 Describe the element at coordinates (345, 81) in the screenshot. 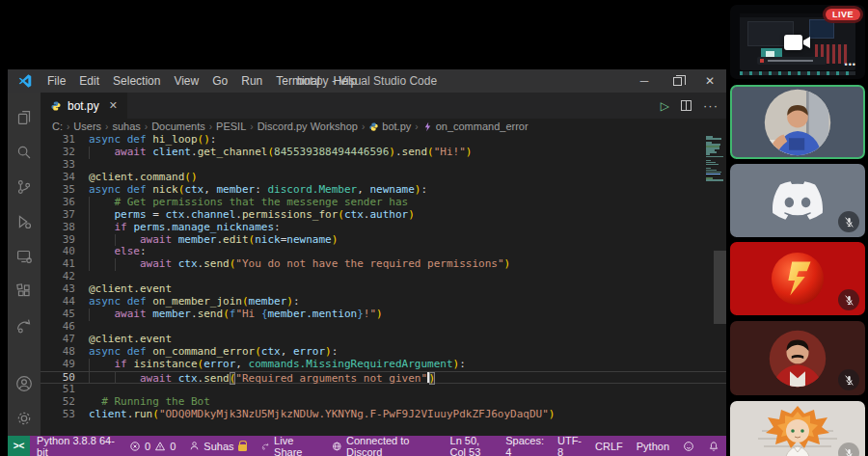

I see `menu-help: Help` at that location.